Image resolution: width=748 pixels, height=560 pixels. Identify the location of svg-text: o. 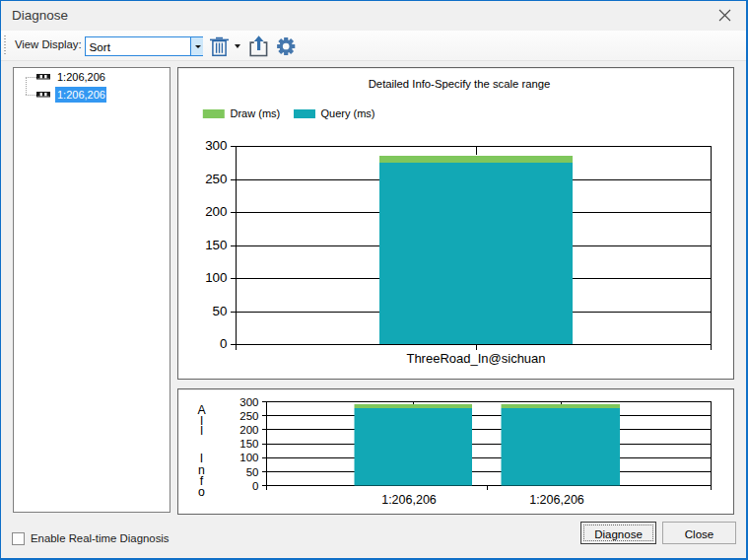
(201, 492).